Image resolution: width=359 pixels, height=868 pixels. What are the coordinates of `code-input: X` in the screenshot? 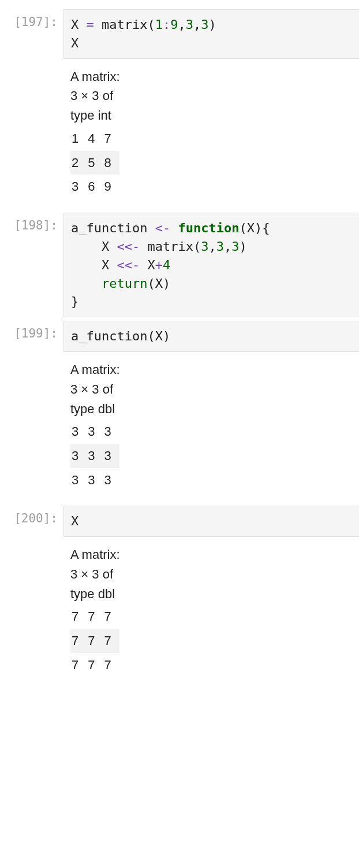 It's located at (211, 521).